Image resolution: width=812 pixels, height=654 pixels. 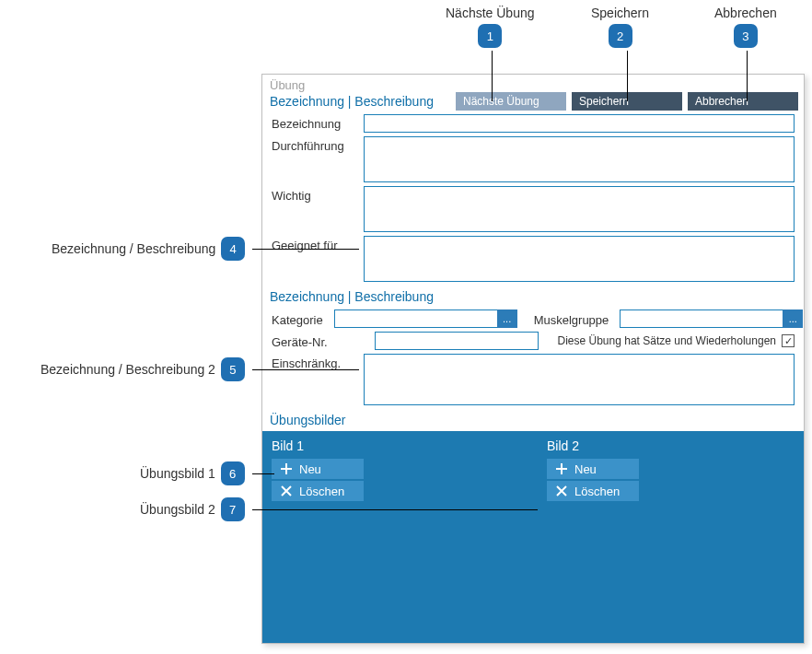 What do you see at coordinates (233, 473) in the screenshot?
I see `callout-bubble-6: 6` at bounding box center [233, 473].